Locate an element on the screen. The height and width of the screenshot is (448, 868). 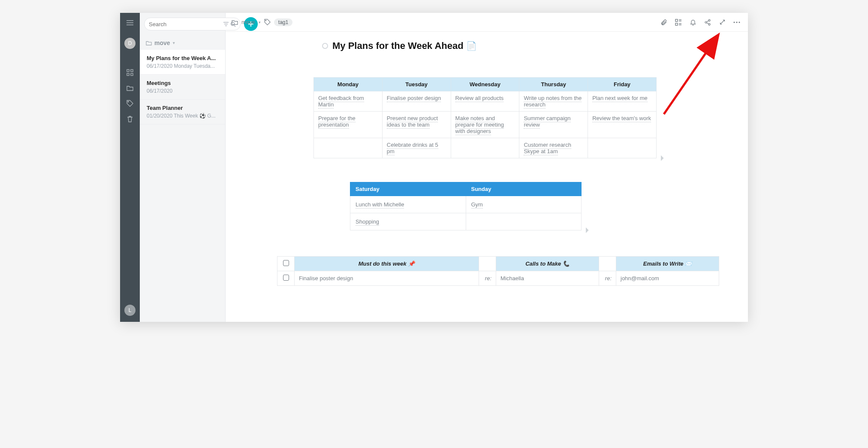
user-avatar-top: D is located at coordinates (130, 43).